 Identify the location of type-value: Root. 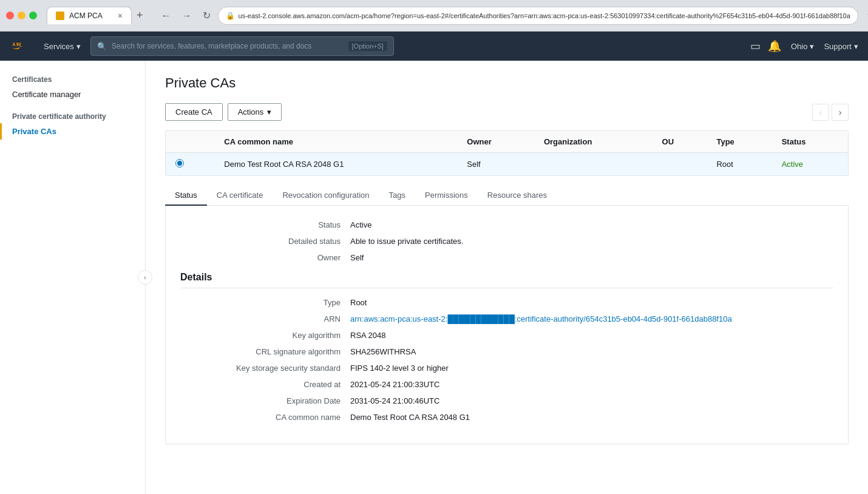
(592, 302).